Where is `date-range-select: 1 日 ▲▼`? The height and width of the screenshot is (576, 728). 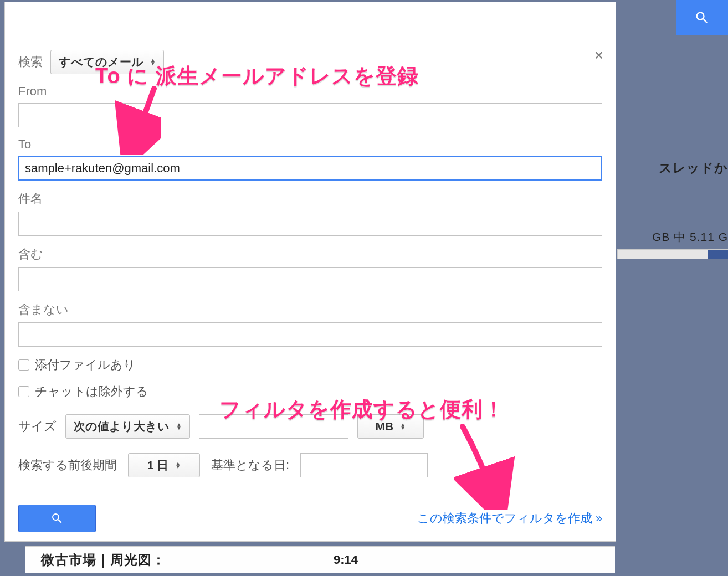 date-range-select: 1 日 ▲▼ is located at coordinates (164, 465).